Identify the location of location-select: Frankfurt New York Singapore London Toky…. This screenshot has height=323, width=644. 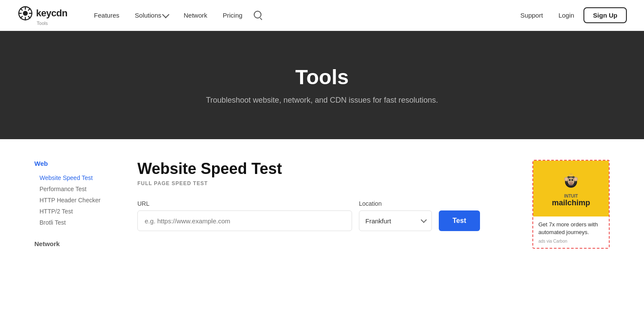
(395, 221).